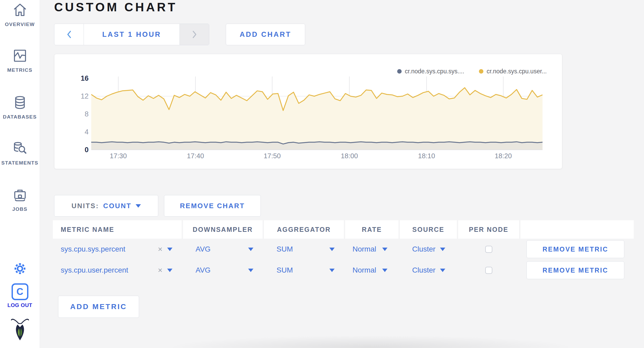 The image size is (644, 348). Describe the element at coordinates (426, 156) in the screenshot. I see `x-axis-tick: 18:10` at that location.